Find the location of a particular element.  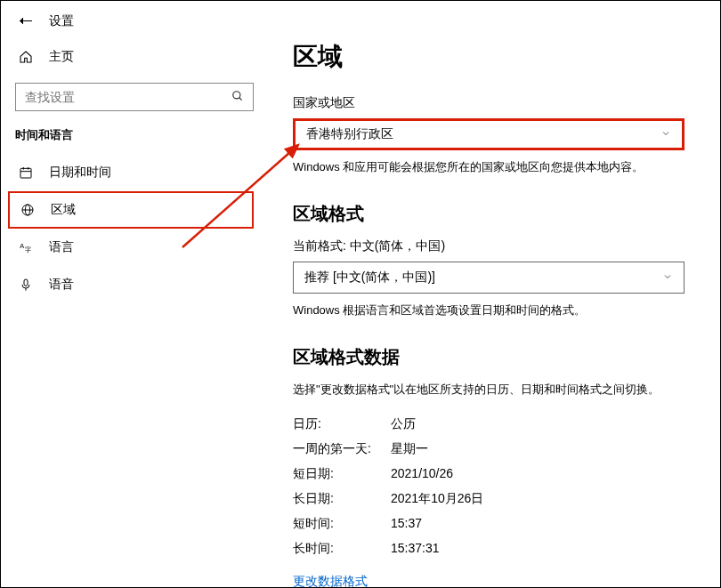

sidebar-item-region: 区域 is located at coordinates (131, 210).